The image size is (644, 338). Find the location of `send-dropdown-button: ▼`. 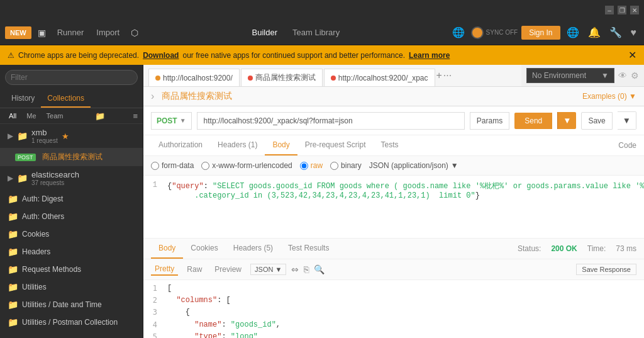

send-dropdown-button: ▼ is located at coordinates (567, 121).